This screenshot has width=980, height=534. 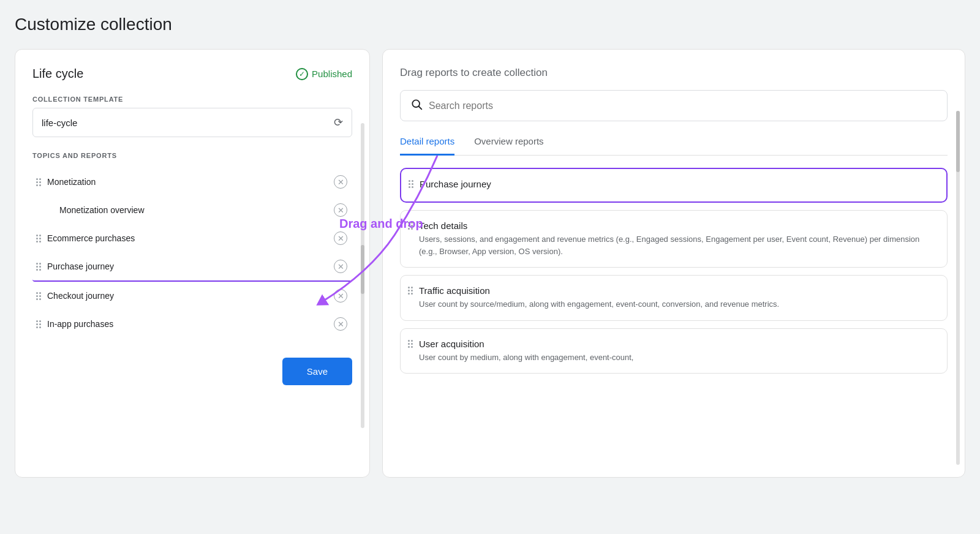 What do you see at coordinates (417, 105) in the screenshot?
I see `search-icon` at bounding box center [417, 105].